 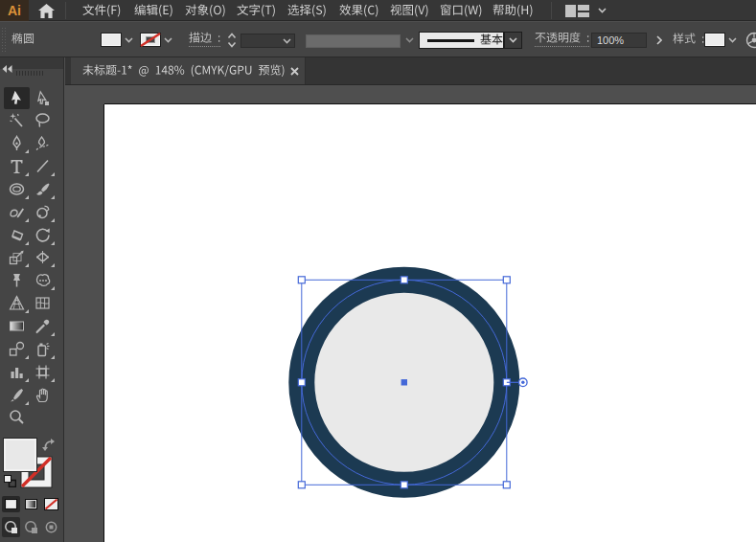 What do you see at coordinates (42, 303) in the screenshot?
I see `mesh-tool` at bounding box center [42, 303].